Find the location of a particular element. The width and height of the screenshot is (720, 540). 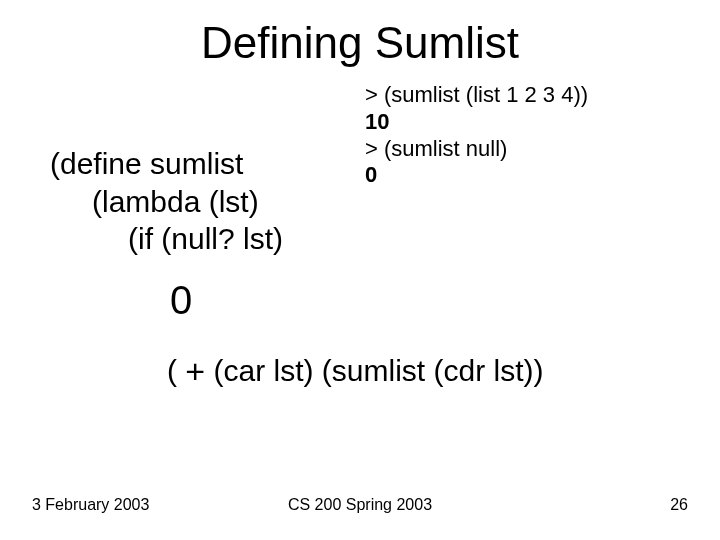

footer-page-number: 26 is located at coordinates (679, 505).